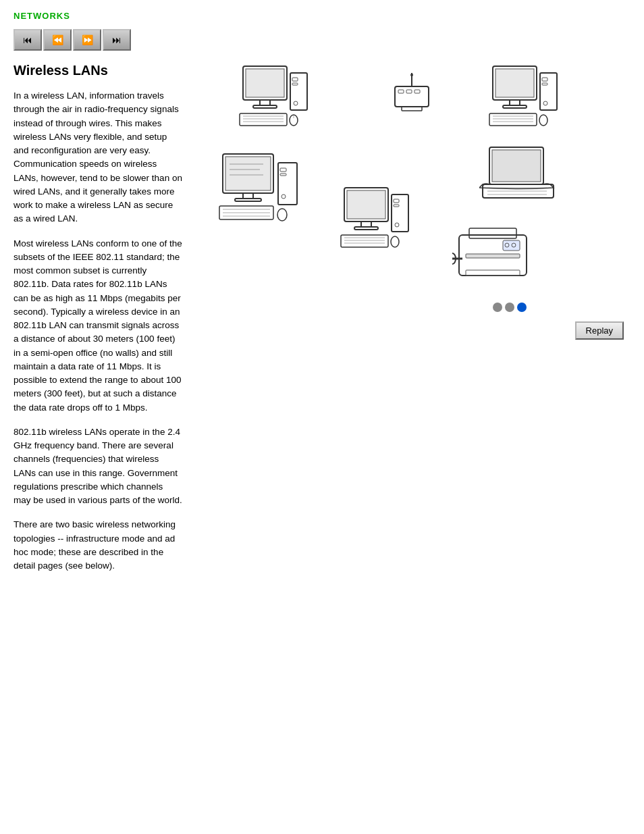 Image resolution: width=644 pixels, height=834 pixels. What do you see at coordinates (98, 467) in the screenshot?
I see `paragraph-3: 802.11b wireless LANs operate in the 2.4…` at bounding box center [98, 467].